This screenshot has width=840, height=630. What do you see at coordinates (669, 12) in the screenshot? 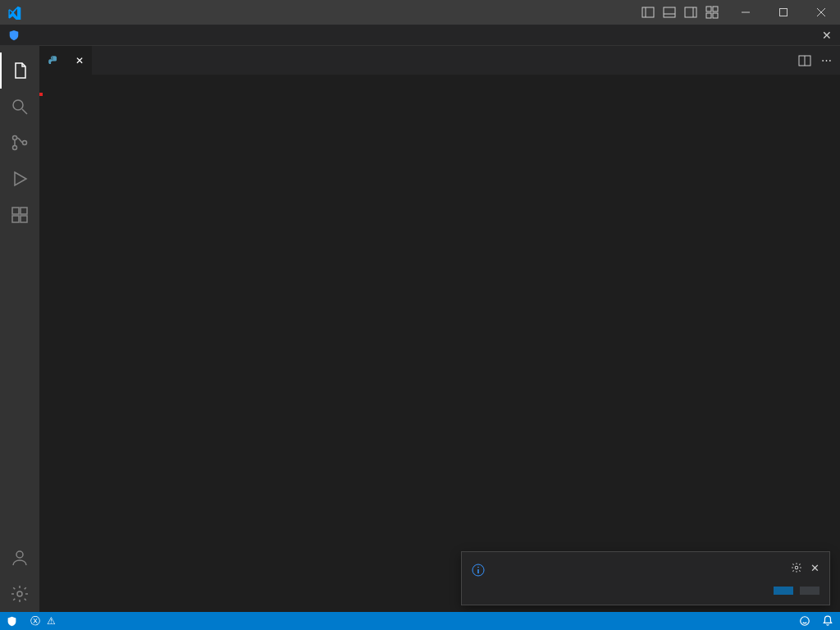
I see `toggle-panel-icon` at bounding box center [669, 12].